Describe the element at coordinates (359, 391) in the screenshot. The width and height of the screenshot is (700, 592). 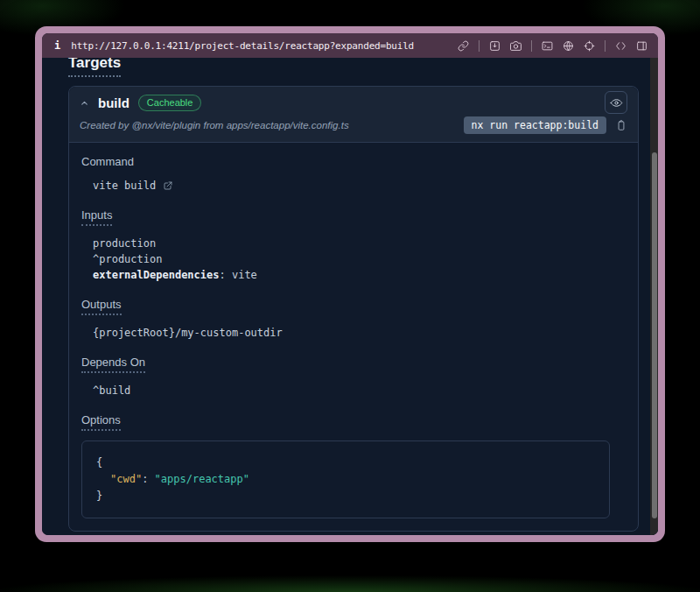
I see `depends-on-item: ^build` at that location.